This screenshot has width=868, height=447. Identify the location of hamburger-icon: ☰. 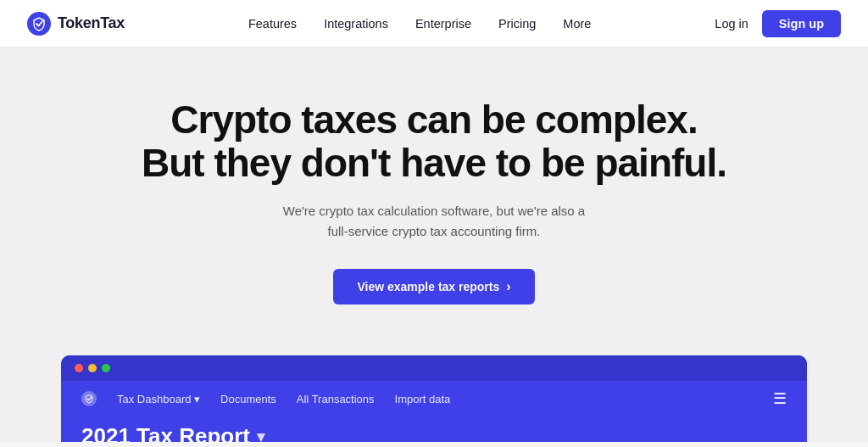
(780, 399).